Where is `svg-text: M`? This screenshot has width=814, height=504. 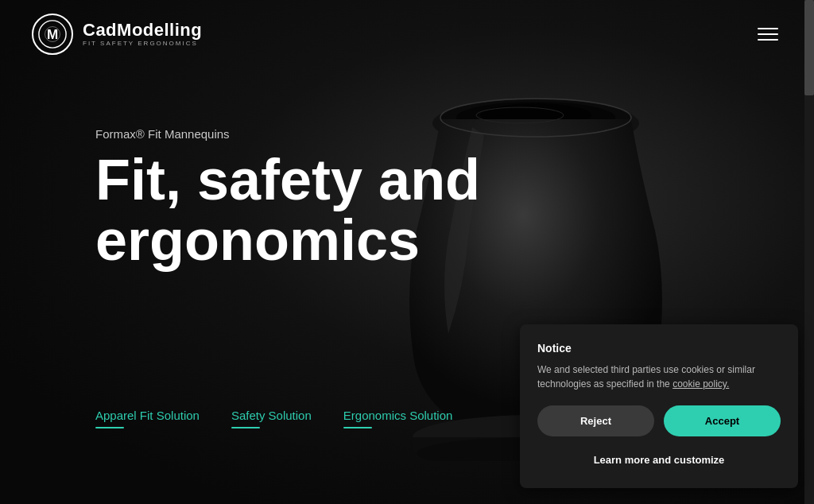
svg-text: M is located at coordinates (52, 33).